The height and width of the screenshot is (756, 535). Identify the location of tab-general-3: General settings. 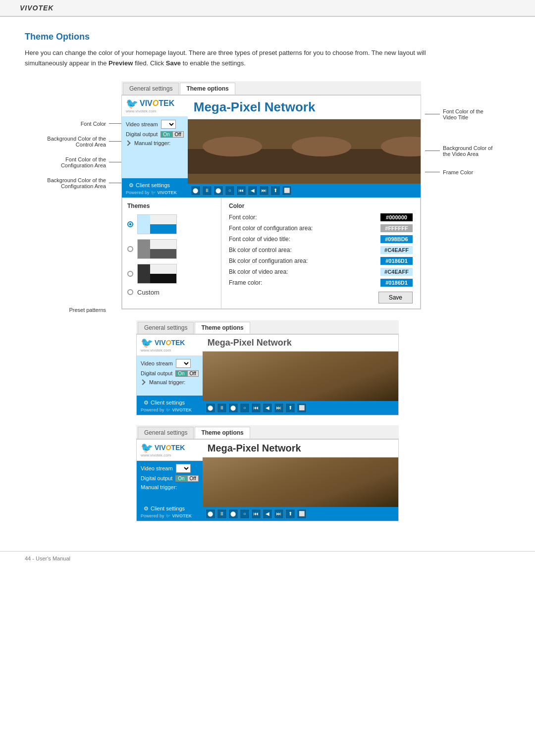
(165, 433).